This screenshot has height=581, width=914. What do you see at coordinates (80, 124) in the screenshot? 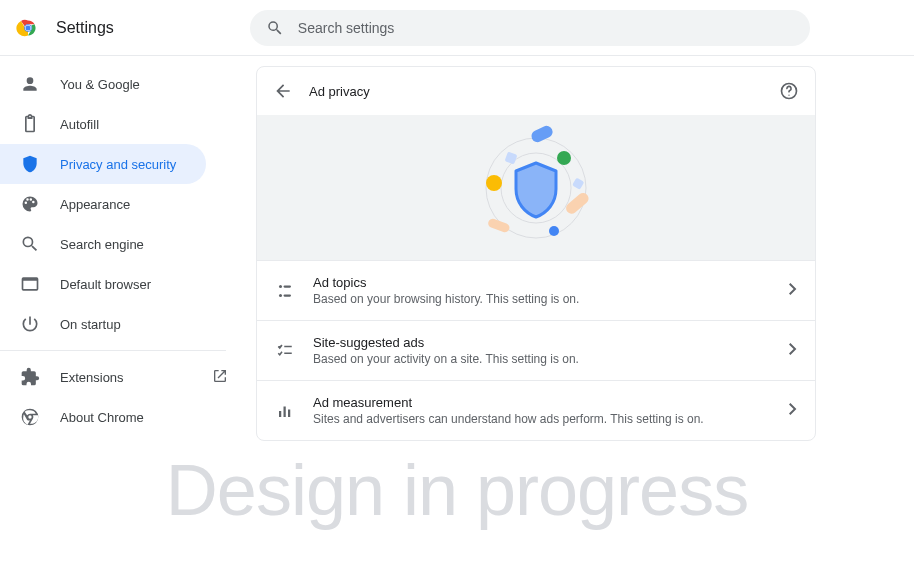
I see `sidebar-item-label: Autofill` at bounding box center [80, 124].